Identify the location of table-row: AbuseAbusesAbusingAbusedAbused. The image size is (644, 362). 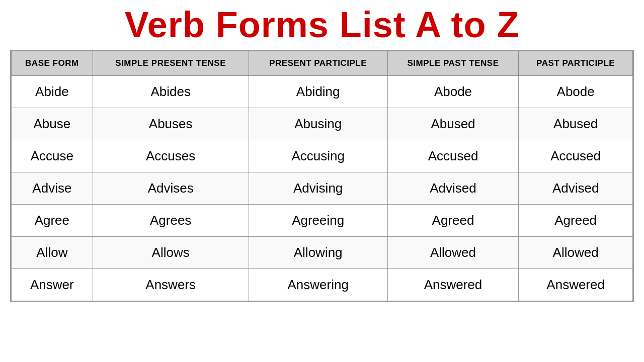
(322, 124).